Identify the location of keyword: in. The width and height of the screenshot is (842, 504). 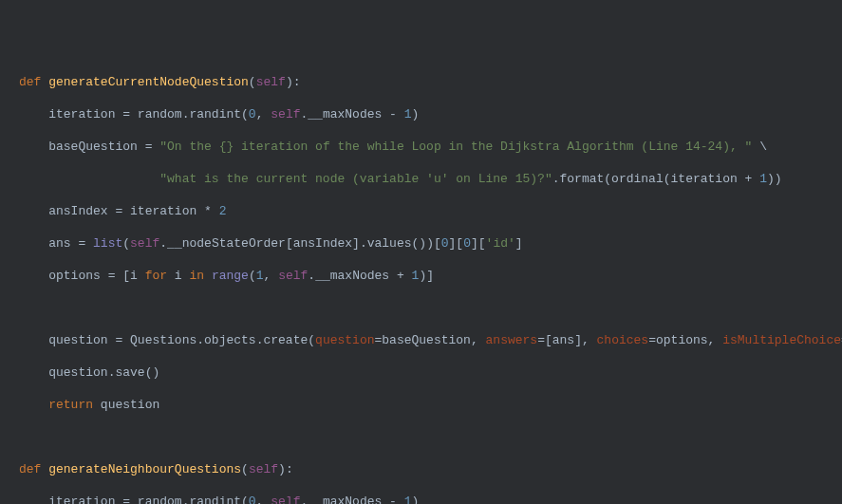
(196, 275).